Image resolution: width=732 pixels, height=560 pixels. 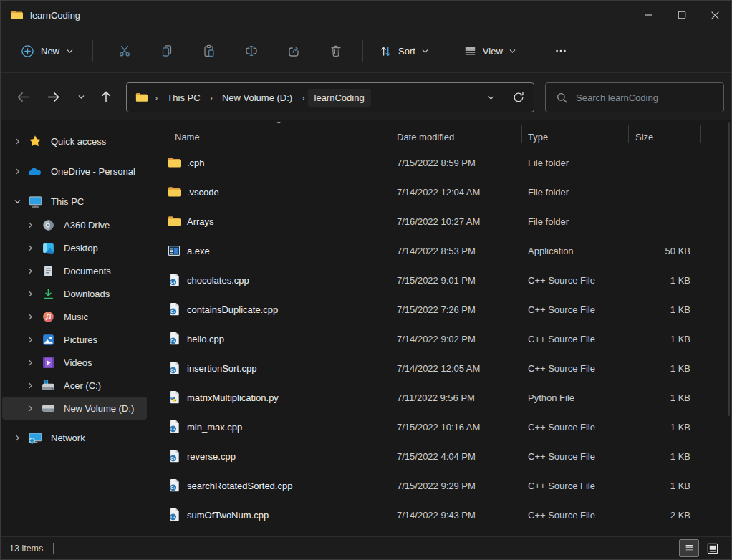 I want to click on more-options-button, so click(x=561, y=51).